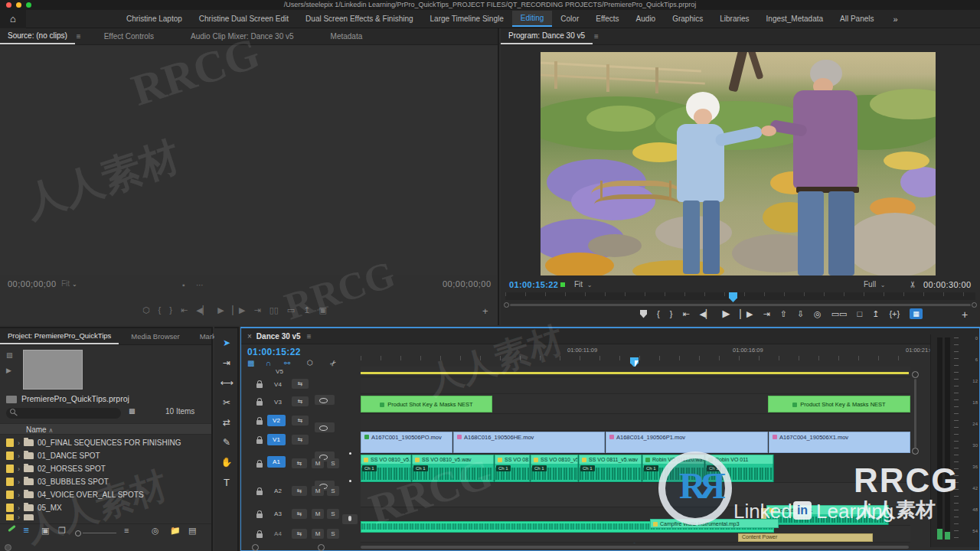  What do you see at coordinates (200, 285) in the screenshot?
I see `source-drag-handle-icon: ⋯` at bounding box center [200, 285].